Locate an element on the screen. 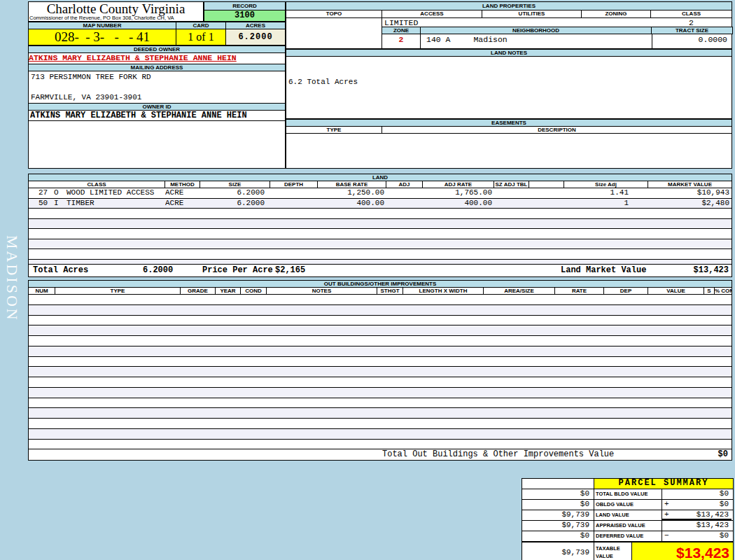  land-adj-rate: 400.00 is located at coordinates (458, 204).